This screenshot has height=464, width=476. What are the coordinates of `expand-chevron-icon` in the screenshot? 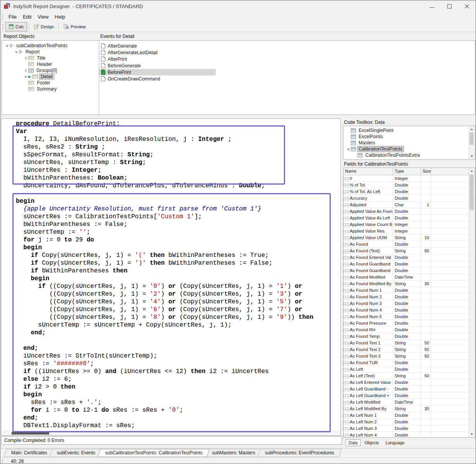 It's located at (26, 70).